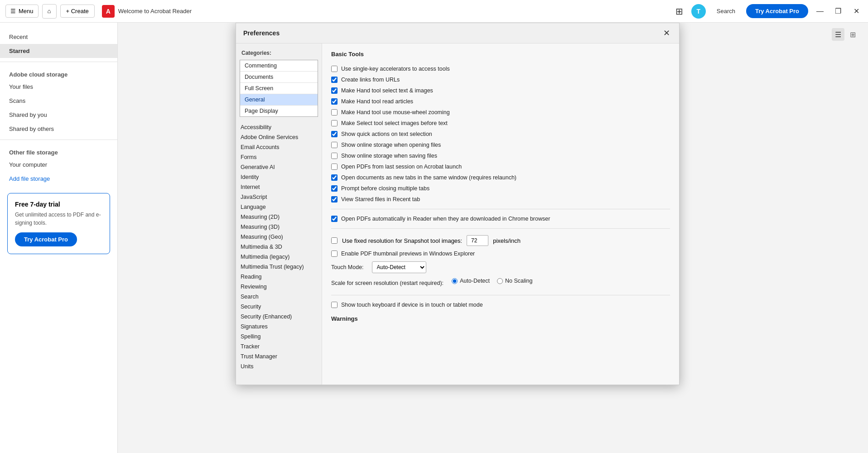  I want to click on checkbox-create-links, so click(334, 80).